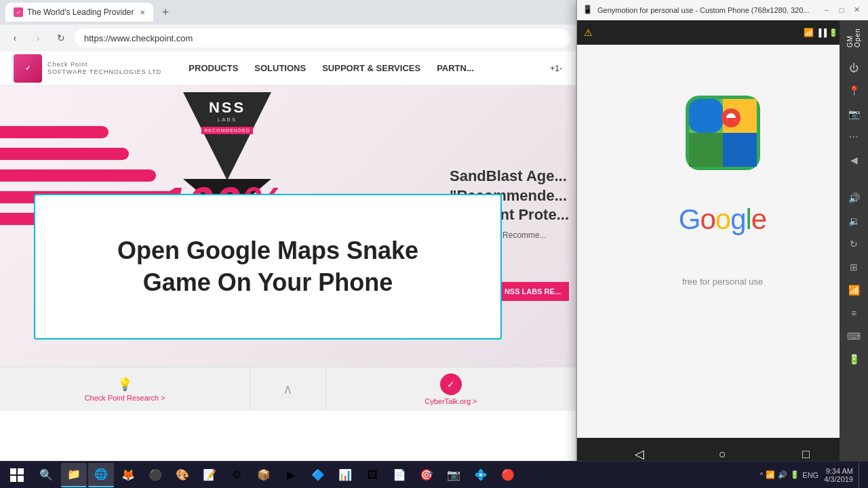 The width and height of the screenshot is (868, 488). Describe the element at coordinates (409, 475) in the screenshot. I see `taskbar-apps: 📁 🌐 🦊 ⚫ 🎨 📝 ⚙ 📦 ▶ 🔷 📊 🖼 📄 🎯 📷 💠 🔴` at that location.